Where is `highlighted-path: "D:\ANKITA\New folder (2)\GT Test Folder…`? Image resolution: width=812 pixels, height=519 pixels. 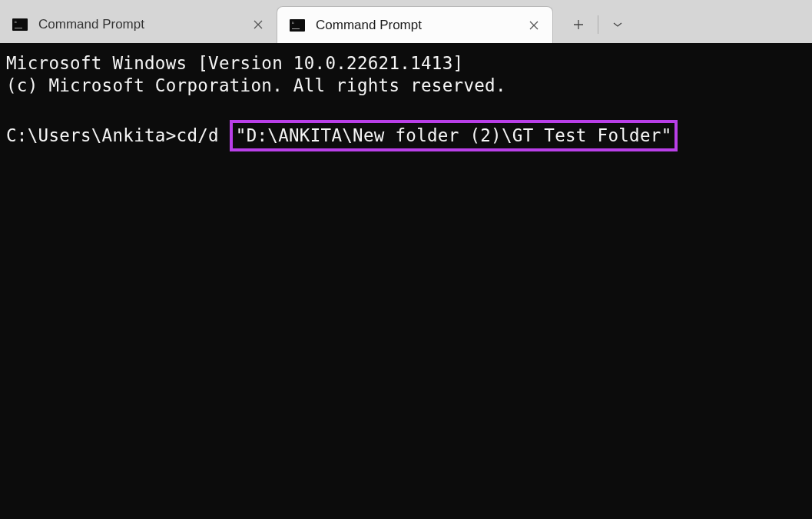
highlighted-path: "D:\ANKITA\New folder (2)\GT Test Folder… is located at coordinates (454, 135).